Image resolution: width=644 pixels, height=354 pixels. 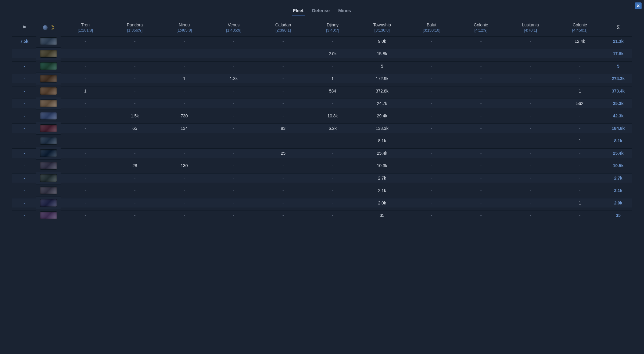 What do you see at coordinates (333, 53) in the screenshot?
I see `fleet-count: 2.0k` at bounding box center [333, 53].